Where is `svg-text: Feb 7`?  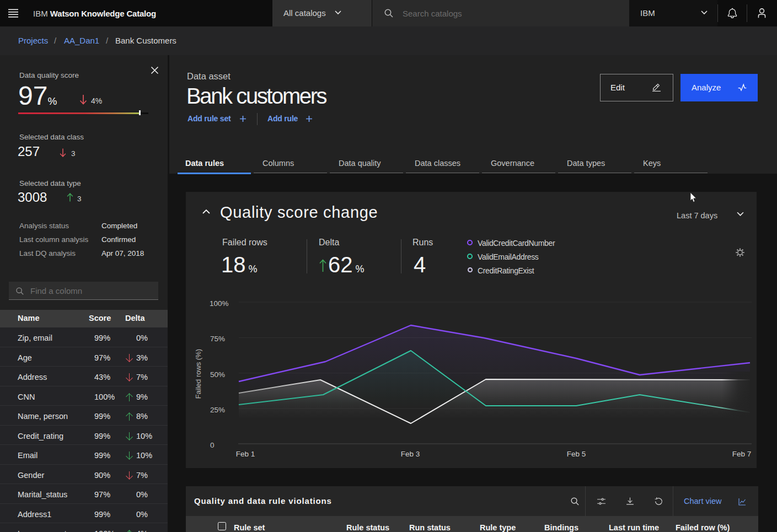 svg-text: Feb 7 is located at coordinates (742, 454).